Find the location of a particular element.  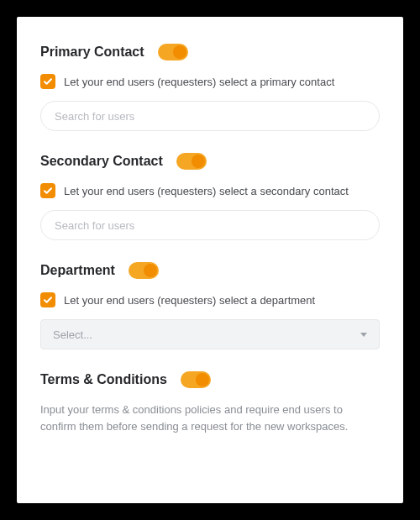

department-check-row: Let your end users (requesters) select a… is located at coordinates (210, 300).